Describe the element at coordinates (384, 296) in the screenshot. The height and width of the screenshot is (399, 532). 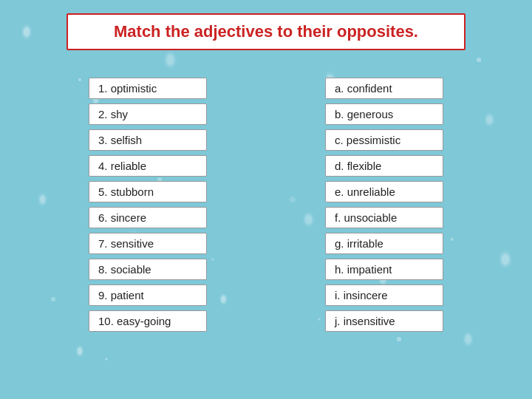
I see `right-item-i: i. insincere` at that location.